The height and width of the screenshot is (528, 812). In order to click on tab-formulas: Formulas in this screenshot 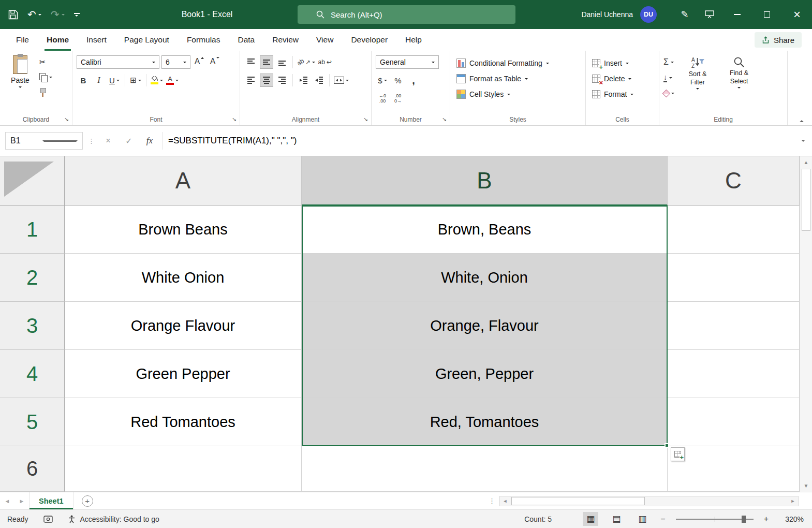, I will do `click(204, 40)`.